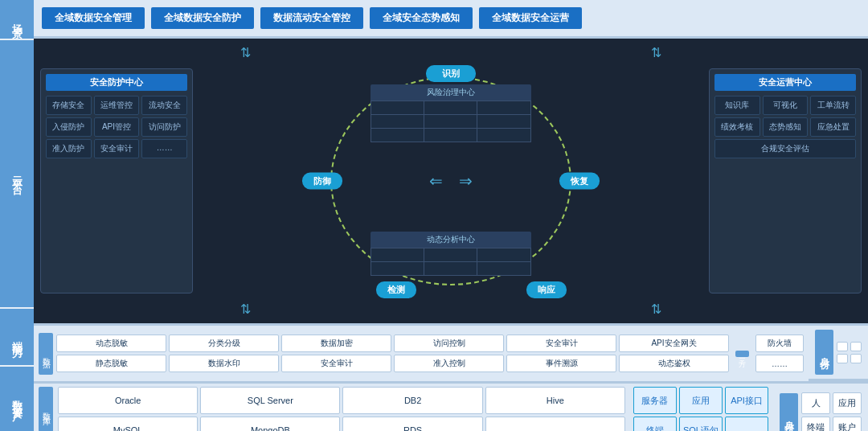  Describe the element at coordinates (270, 400) in the screenshot. I see `data-cell-r1c2: SQL Server` at that location.